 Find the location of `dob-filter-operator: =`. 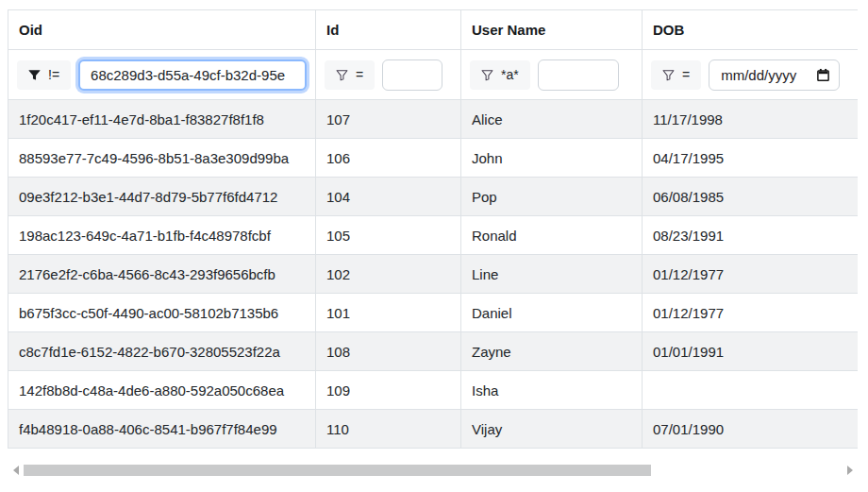

dob-filter-operator: = is located at coordinates (686, 75).